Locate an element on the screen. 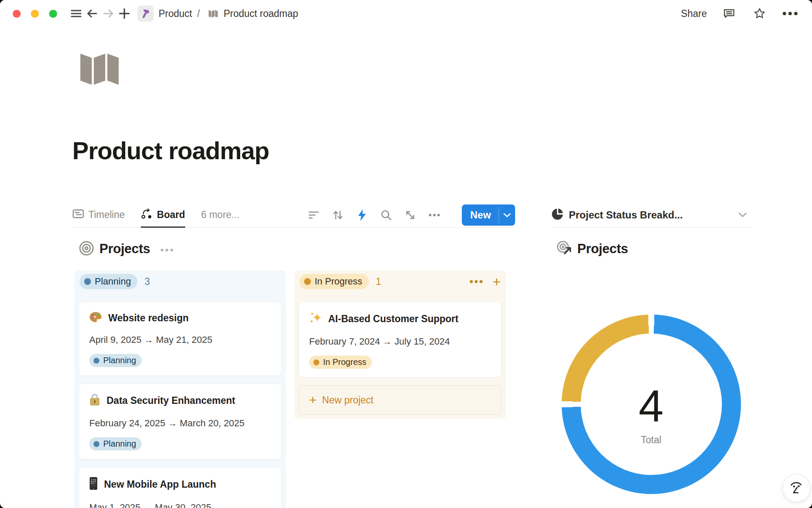 This screenshot has height=508, width=812. card-new-mobile-app-launch: New Mobile App Launch May 1, 2025 → May … is located at coordinates (180, 488).